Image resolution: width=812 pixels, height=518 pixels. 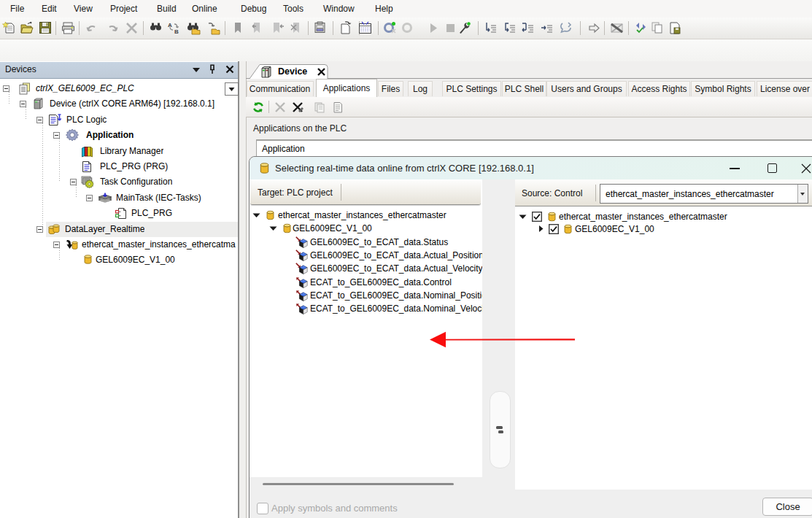 I want to click on svg-text: B, so click(x=177, y=32).